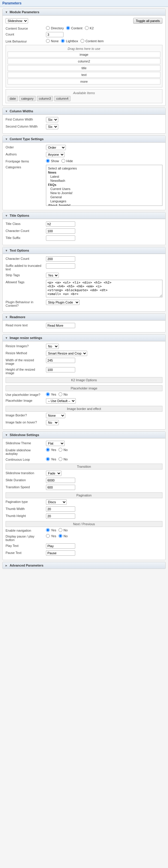 This screenshot has height=868, width=168. I want to click on content-type-collapse-icon: ▼, so click(7, 139).